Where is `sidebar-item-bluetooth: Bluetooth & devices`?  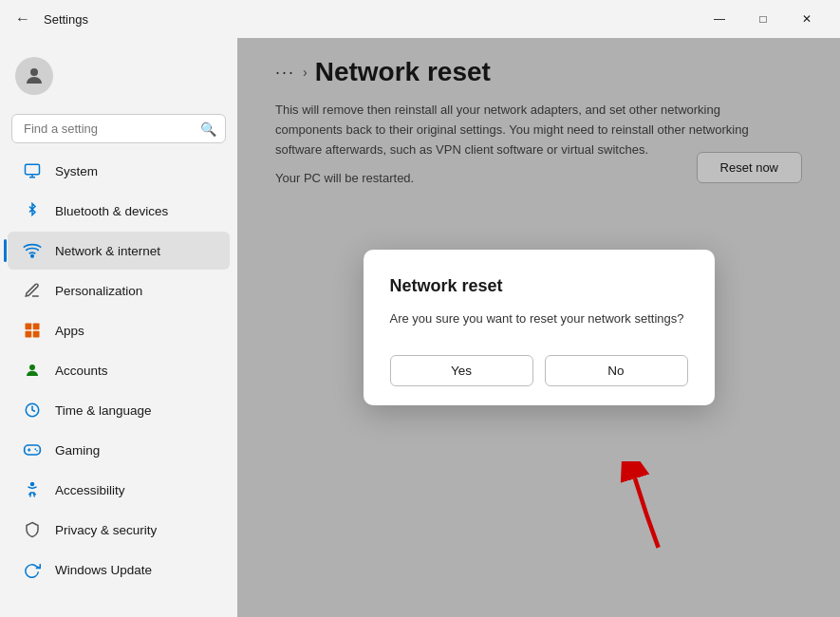 sidebar-item-bluetooth: Bluetooth & devices is located at coordinates (119, 211).